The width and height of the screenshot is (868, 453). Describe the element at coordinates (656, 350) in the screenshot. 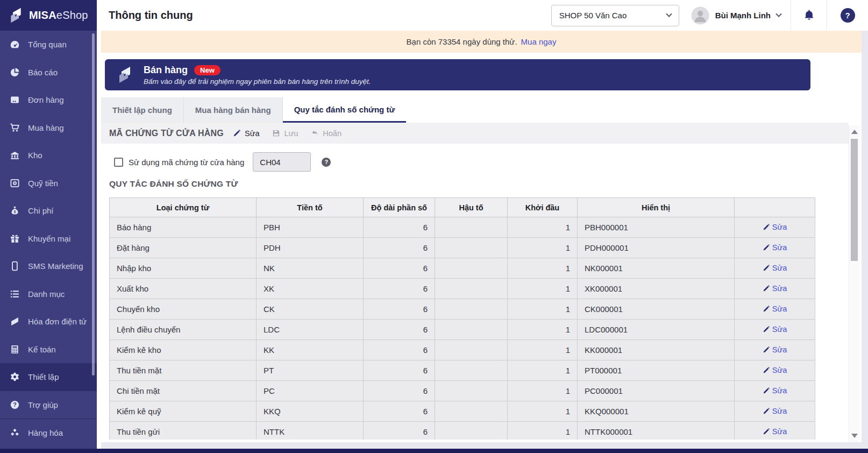

I see `display-cell: KK000001` at that location.